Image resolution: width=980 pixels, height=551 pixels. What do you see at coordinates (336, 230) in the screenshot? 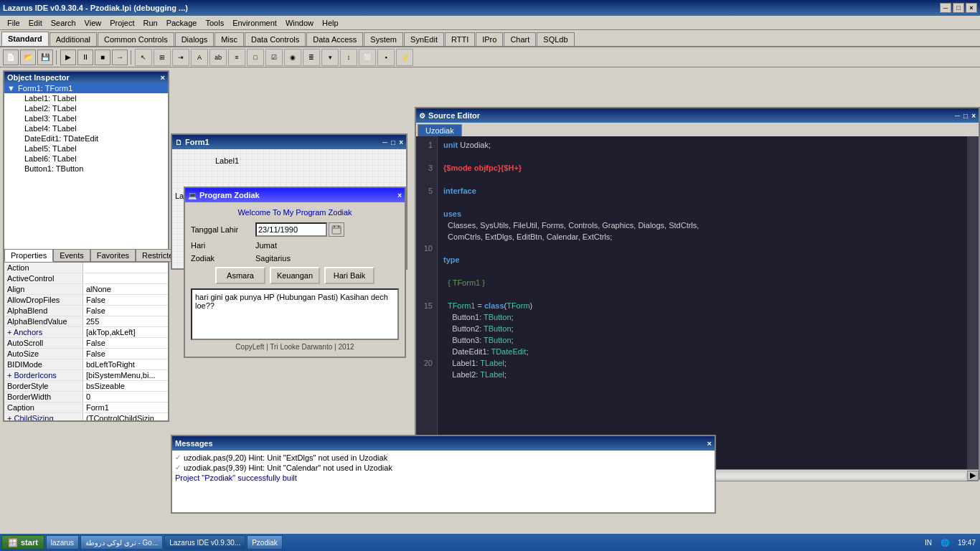
I see `zodiak-date-picker-btn` at bounding box center [336, 230].